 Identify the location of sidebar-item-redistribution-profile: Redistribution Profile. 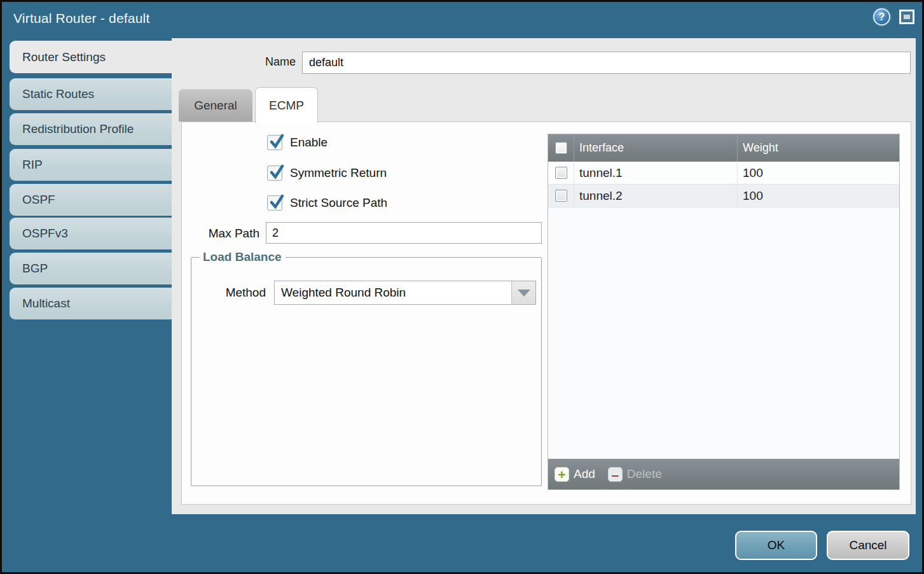
(90, 129).